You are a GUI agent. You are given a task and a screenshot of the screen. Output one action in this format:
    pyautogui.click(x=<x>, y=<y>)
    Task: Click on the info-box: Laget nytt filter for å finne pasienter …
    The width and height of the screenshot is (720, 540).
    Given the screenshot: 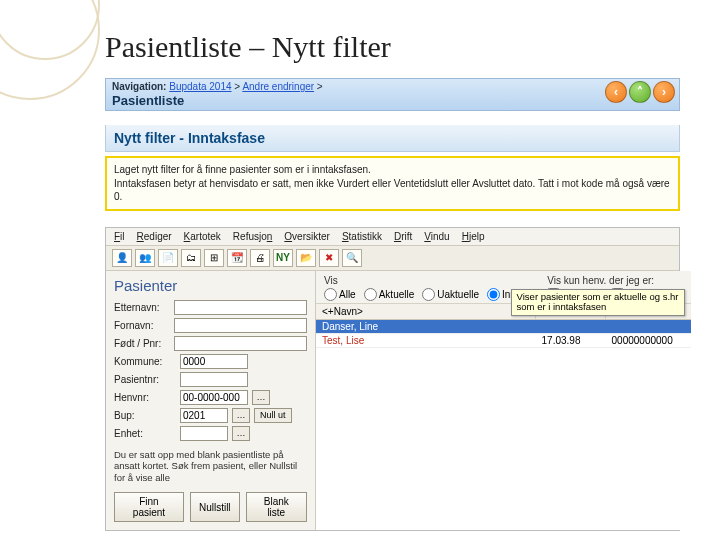 What is the action you would take?
    pyautogui.click(x=392, y=184)
    